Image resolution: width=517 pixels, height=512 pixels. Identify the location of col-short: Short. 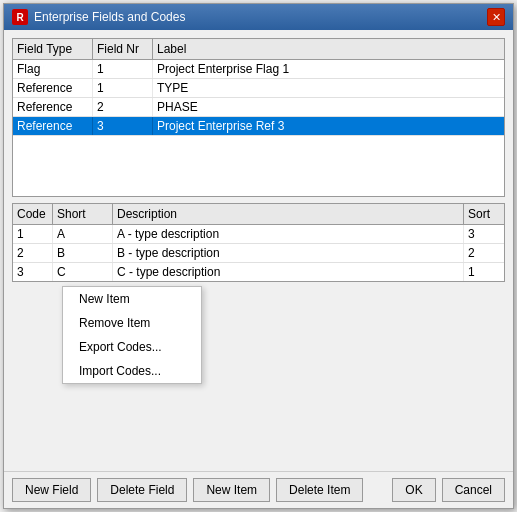
(83, 214).